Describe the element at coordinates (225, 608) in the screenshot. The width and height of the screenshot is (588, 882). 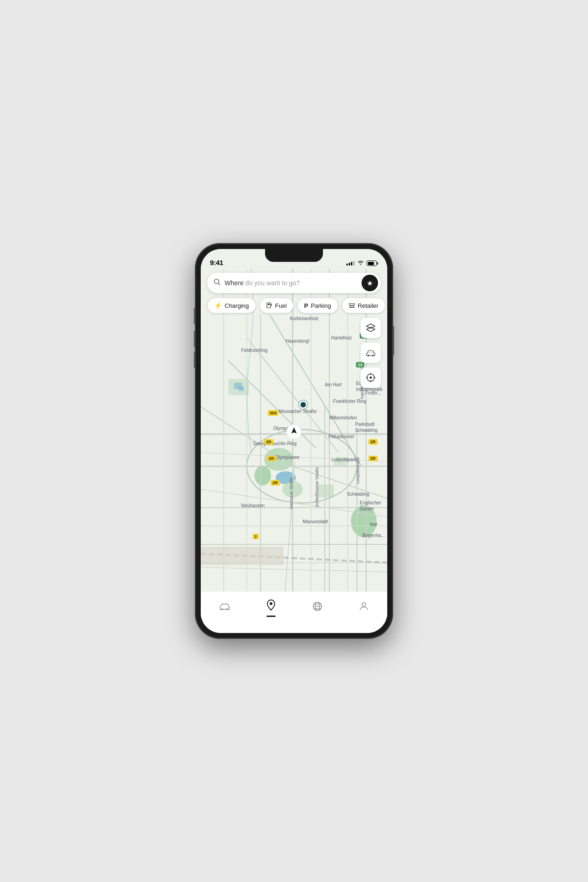
I see `nav-vehicle` at that location.